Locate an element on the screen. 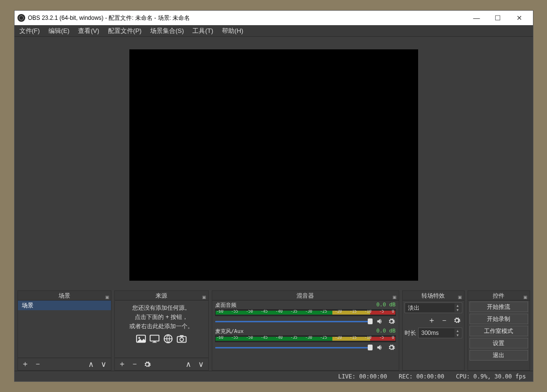 The image size is (547, 392). scenes-toolbar: ＋ － ∧ ∨ is located at coordinates (65, 364).